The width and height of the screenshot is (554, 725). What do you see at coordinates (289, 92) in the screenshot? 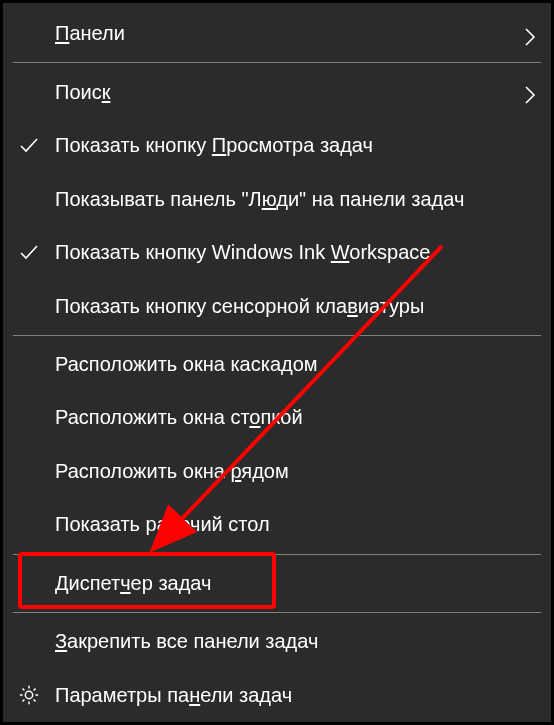
I see `menu-label: Поиск` at bounding box center [289, 92].